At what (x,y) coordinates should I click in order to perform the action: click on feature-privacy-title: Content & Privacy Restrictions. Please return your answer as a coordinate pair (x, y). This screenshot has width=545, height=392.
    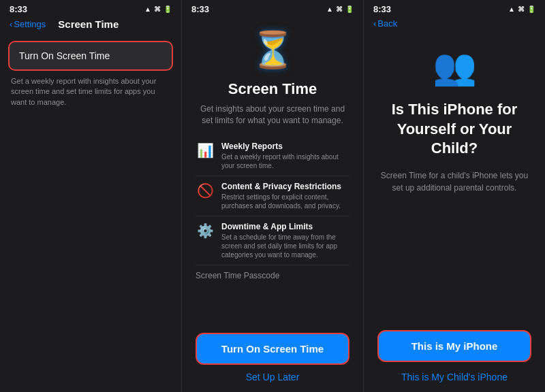
    Looking at the image, I should click on (285, 186).